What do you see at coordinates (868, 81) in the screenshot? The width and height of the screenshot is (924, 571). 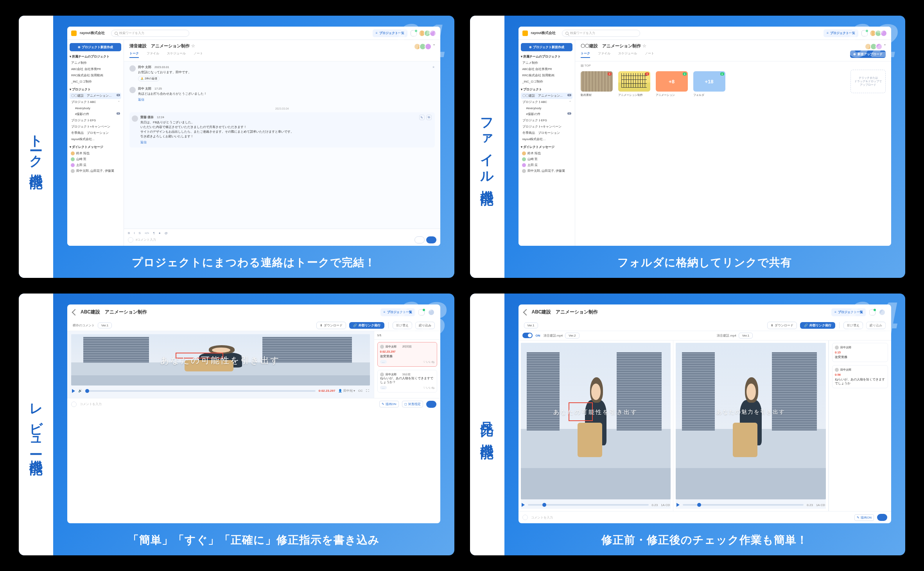 I see `drop-zone: クリックまたは ドラッグ＆ドロップで アップロード` at bounding box center [868, 81].